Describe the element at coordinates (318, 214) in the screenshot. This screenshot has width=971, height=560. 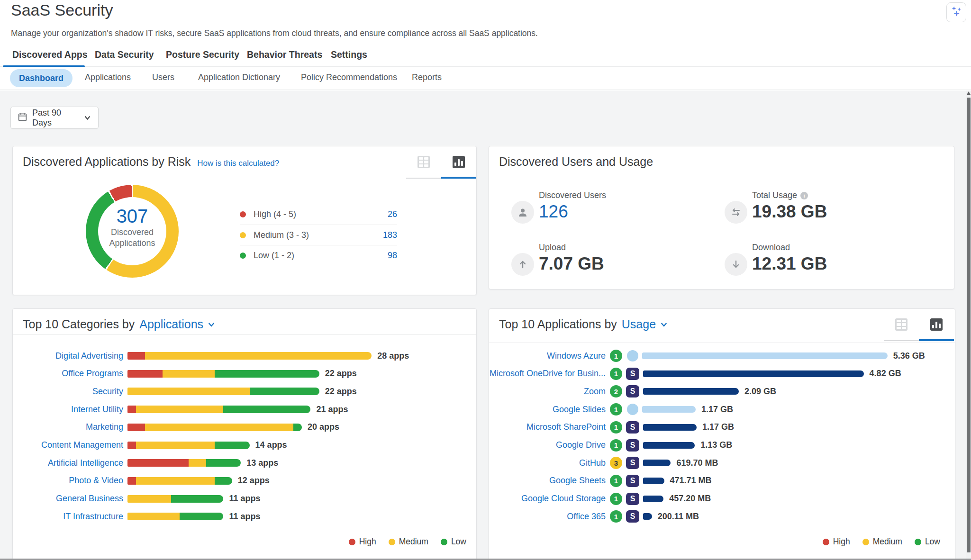
I see `risk-legend-row: High (4 - 5)26` at that location.